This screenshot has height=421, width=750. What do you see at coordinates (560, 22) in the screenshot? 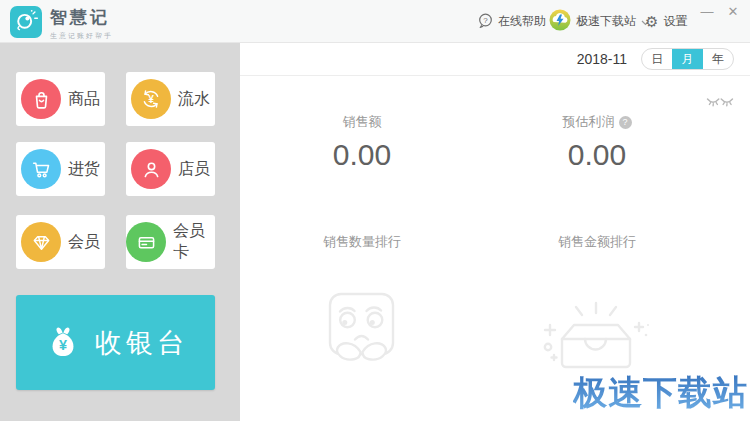
I see `downloader-logo-icon` at bounding box center [560, 22].